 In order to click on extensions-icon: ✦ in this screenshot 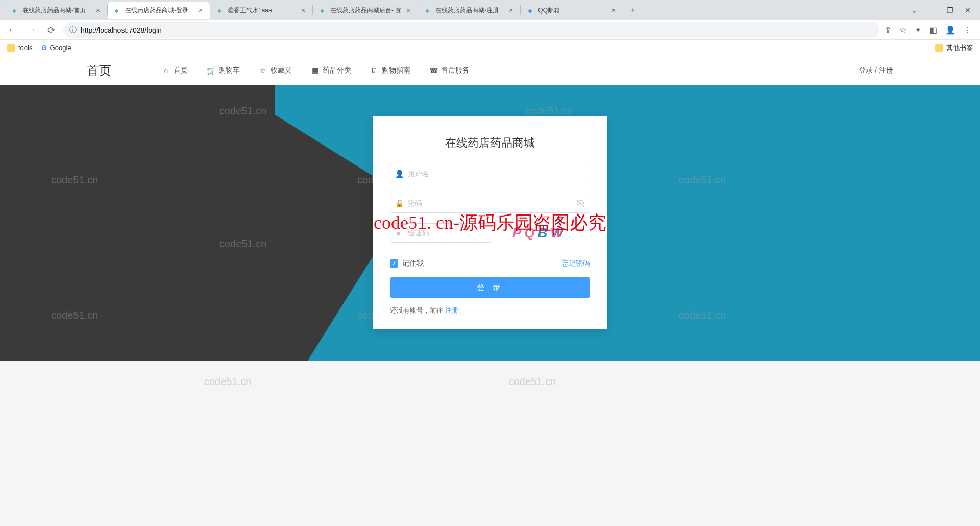, I will do `click(918, 30)`.